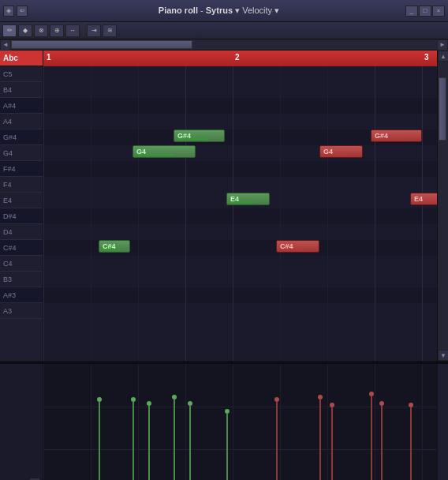 Image resolution: width=448 pixels, height=480 pixels. What do you see at coordinates (238, 10) in the screenshot?
I see `title-separator2: ▾` at bounding box center [238, 10].